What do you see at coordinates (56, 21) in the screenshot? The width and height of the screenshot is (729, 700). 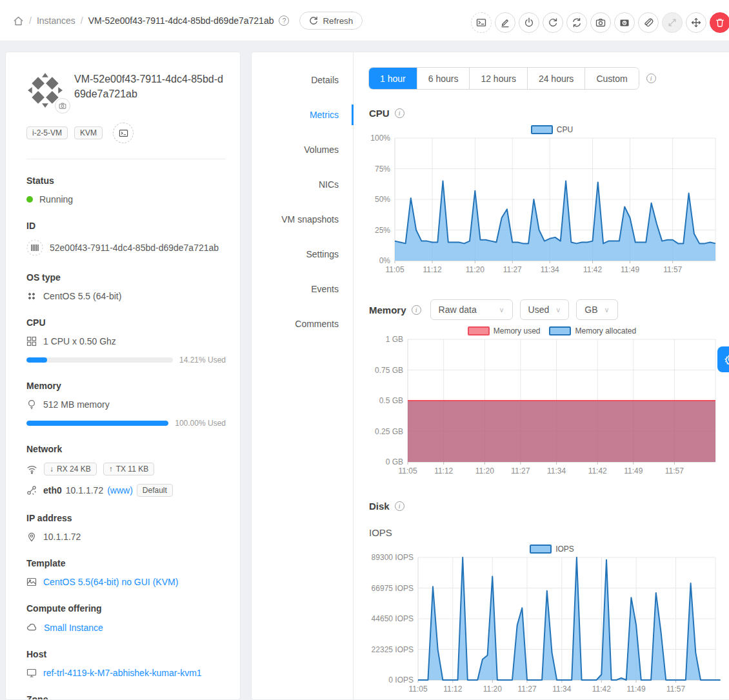 I see `breadcrumb-instances: Instances` at bounding box center [56, 21].